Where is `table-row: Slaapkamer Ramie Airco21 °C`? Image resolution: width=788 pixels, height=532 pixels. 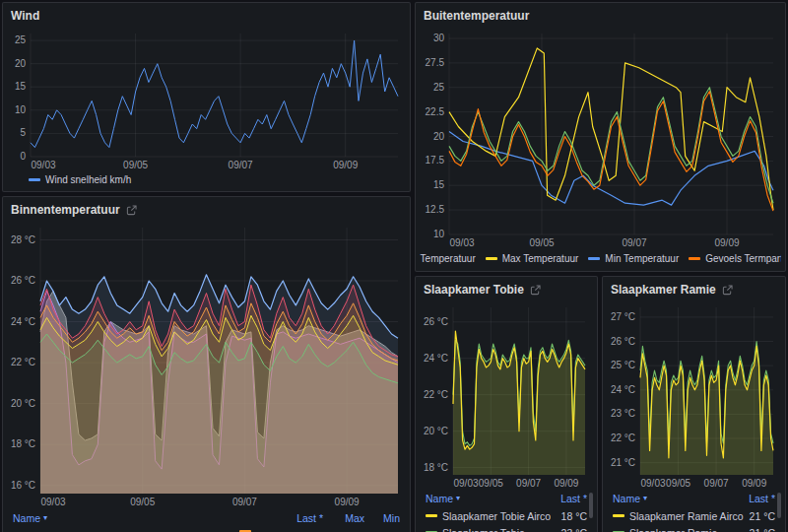 table-row: Slaapkamer Ramie Airco21 °C is located at coordinates (693, 516).